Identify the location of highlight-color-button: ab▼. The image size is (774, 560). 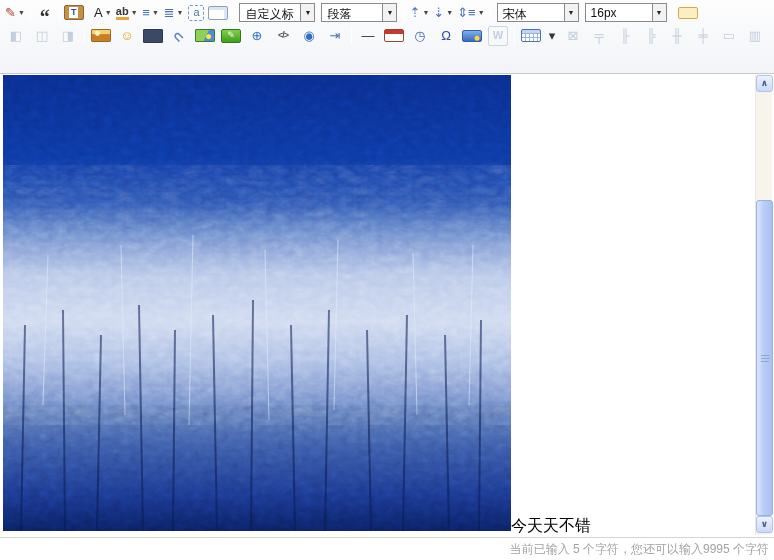
(127, 13).